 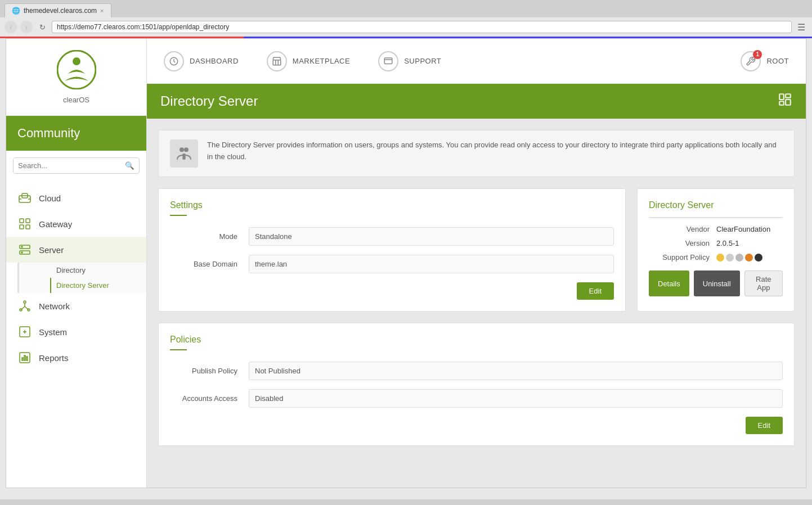 What do you see at coordinates (495, 151) in the screenshot?
I see `info-text: The Directory Server provides informatio…` at bounding box center [495, 151].